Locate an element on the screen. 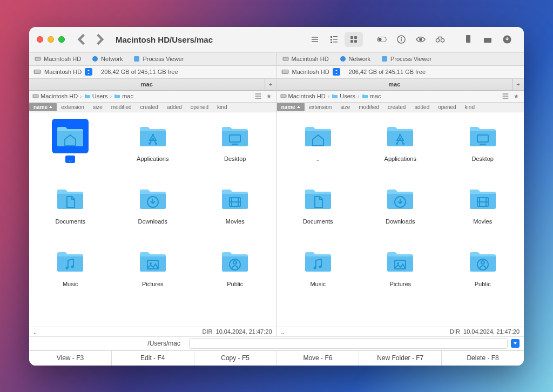 The height and width of the screenshot is (392, 553). path-dropdown-icon is located at coordinates (515, 343).